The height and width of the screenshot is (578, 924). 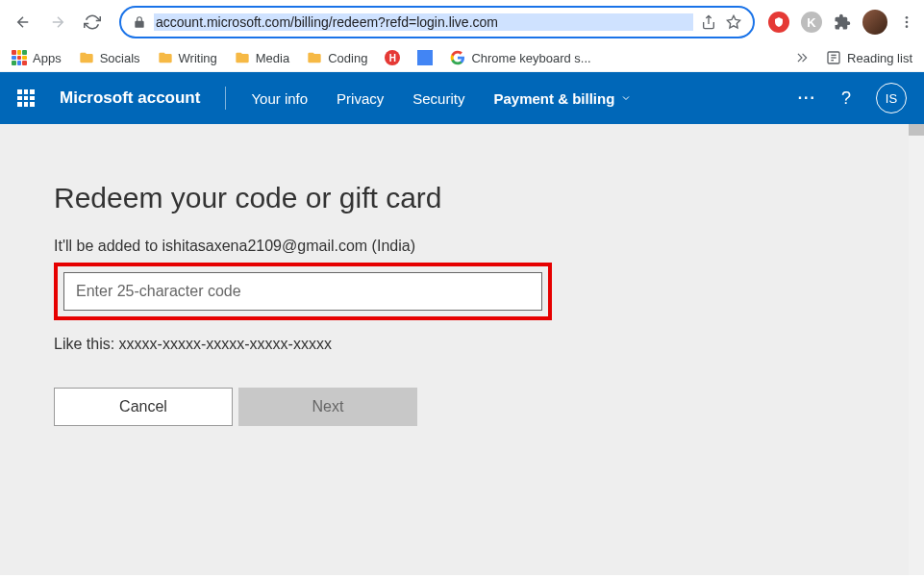 I want to click on lock-icon, so click(x=139, y=22).